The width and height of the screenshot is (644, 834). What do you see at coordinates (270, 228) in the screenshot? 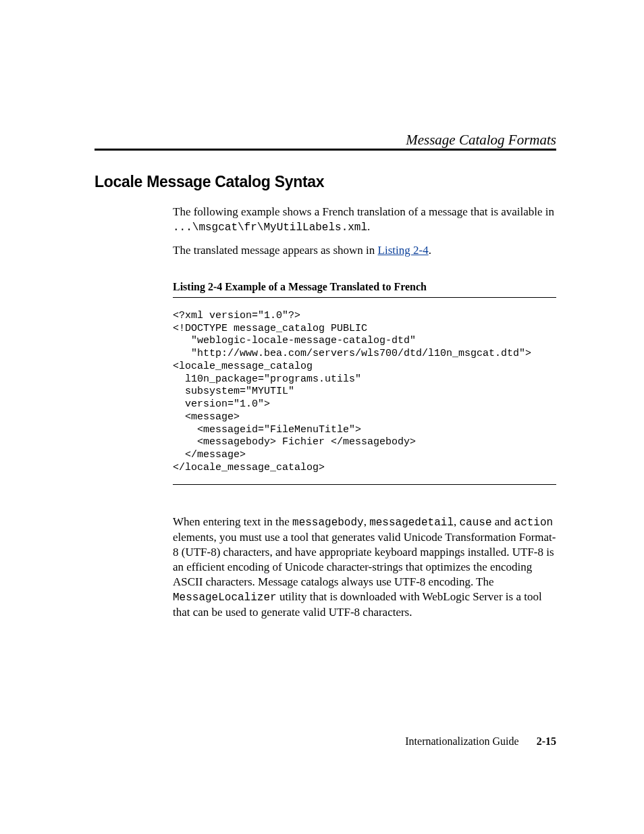
I see `intro-path: ...\msgcat\fr\MyUtilLabels.xml` at bounding box center [270, 228].